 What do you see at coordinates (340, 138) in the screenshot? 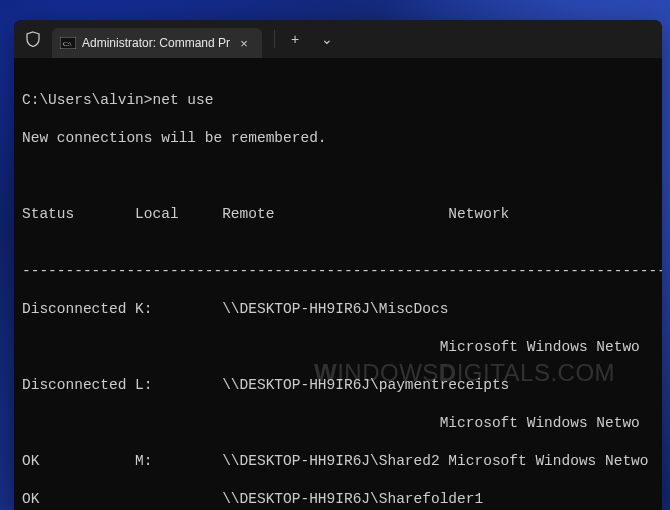
I see `output-line: New connections will be remembered.` at bounding box center [340, 138].